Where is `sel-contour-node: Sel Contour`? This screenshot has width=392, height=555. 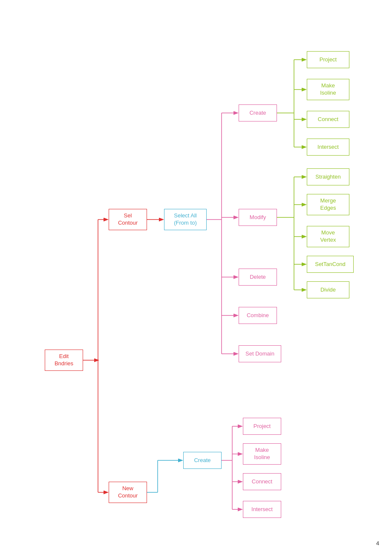 sel-contour-node: Sel Contour is located at coordinates (128, 220).